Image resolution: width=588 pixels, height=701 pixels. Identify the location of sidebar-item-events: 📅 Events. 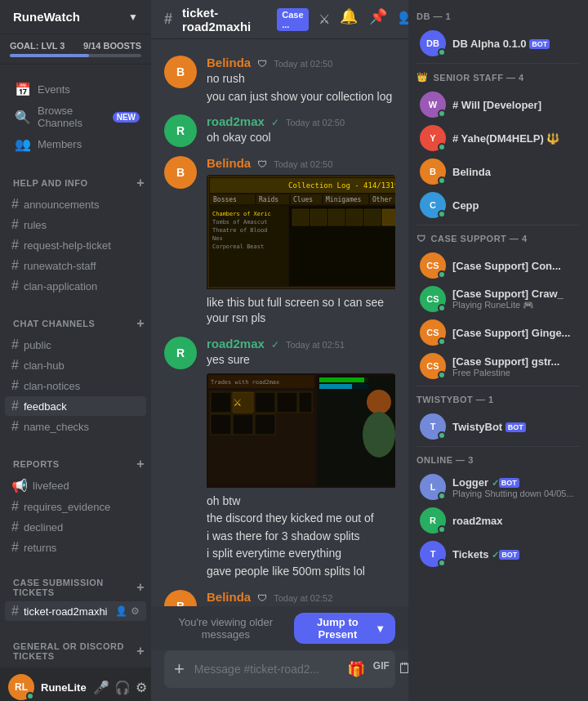
(75, 90).